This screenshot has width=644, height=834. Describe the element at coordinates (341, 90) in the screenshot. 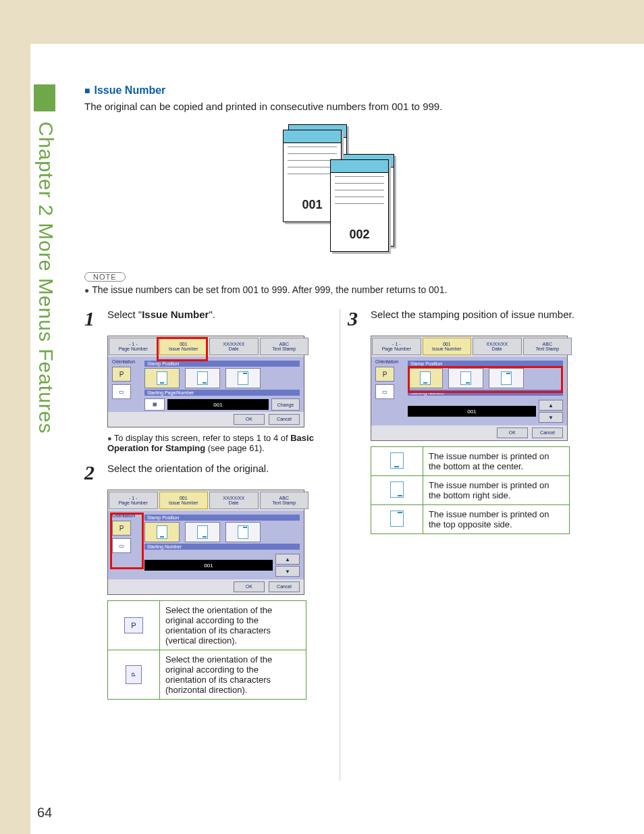

I see `section-heading: ■Issue Number` at that location.